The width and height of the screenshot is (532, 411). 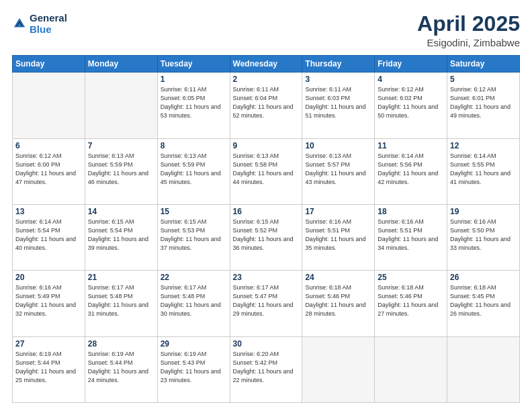 I want to click on day-cell: 30Sunrise: 6:20 AMSunset: 5:42 PMDayligh…, so click(x=266, y=369).